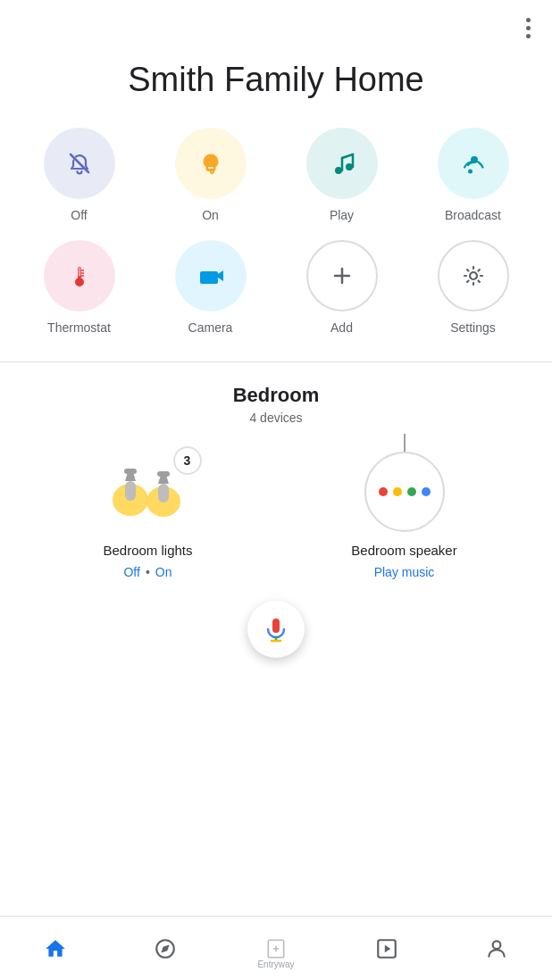  Describe the element at coordinates (276, 362) in the screenshot. I see `section-divider` at that location.